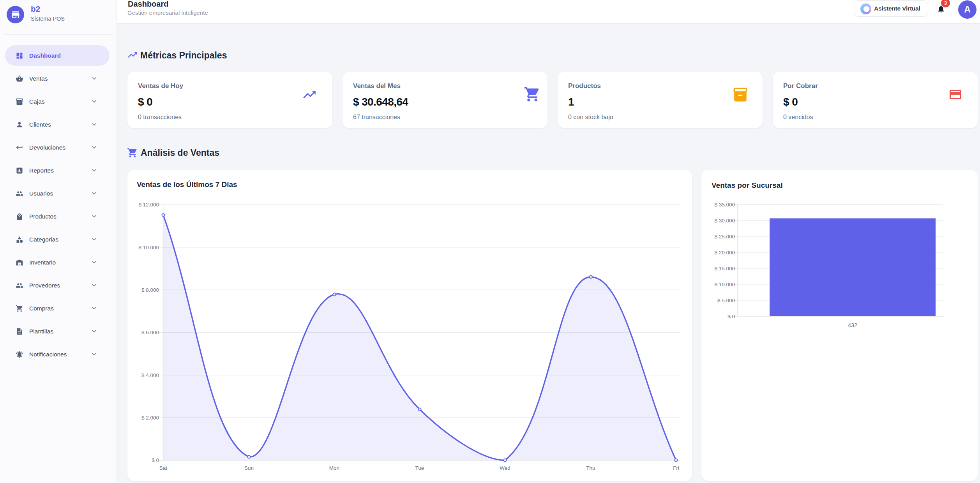  Describe the element at coordinates (726, 301) in the screenshot. I see `svg-text: $ 5.000` at that location.